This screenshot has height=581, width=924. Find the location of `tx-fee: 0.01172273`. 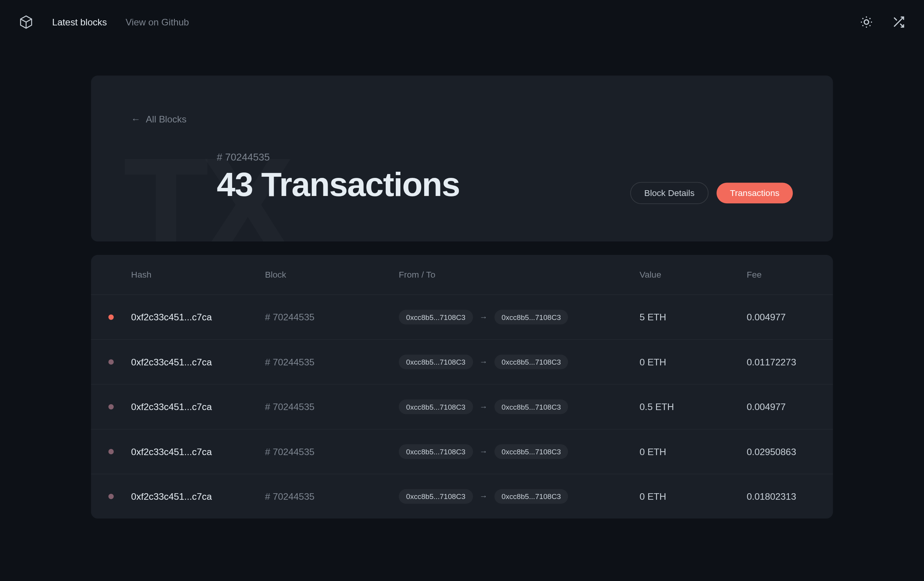

tx-fee: 0.01172273 is located at coordinates (780, 362).